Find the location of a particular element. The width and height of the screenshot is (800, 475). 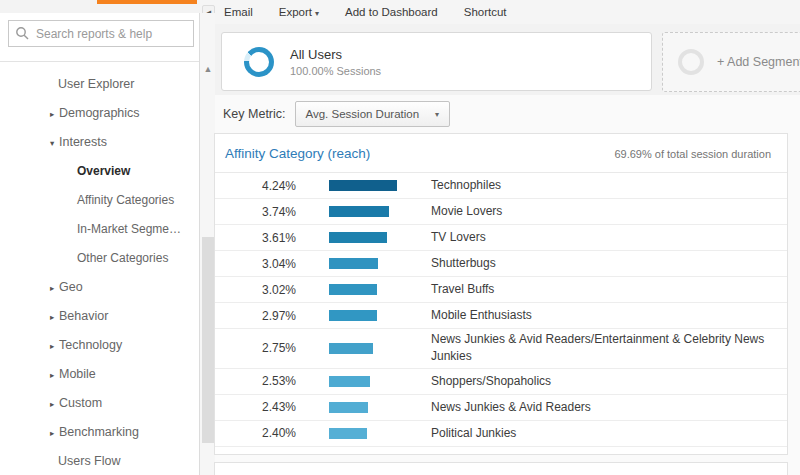

sidebar-item-label: Interests is located at coordinates (83, 142).